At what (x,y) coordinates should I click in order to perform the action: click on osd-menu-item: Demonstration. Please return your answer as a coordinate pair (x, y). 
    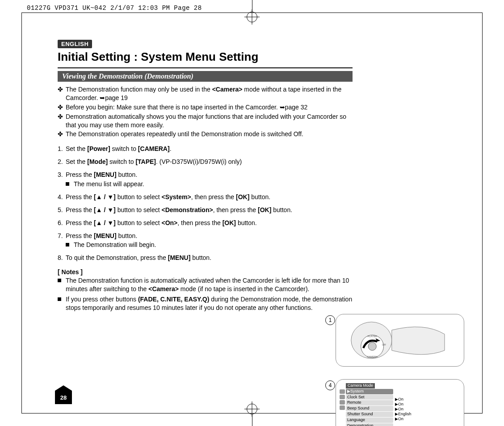
    Looking at the image, I should click on (370, 425).